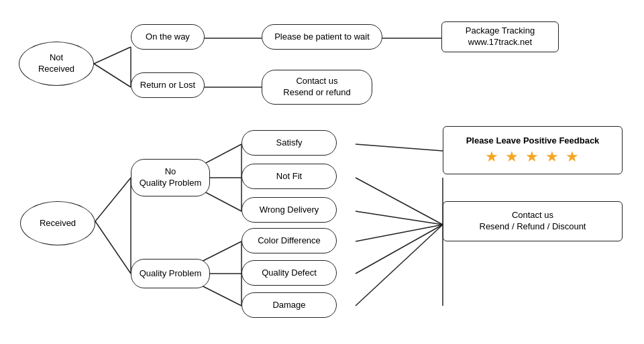 The width and height of the screenshot is (644, 344). Describe the element at coordinates (170, 274) in the screenshot. I see `quality-problem-node: Quality Problem` at that location.